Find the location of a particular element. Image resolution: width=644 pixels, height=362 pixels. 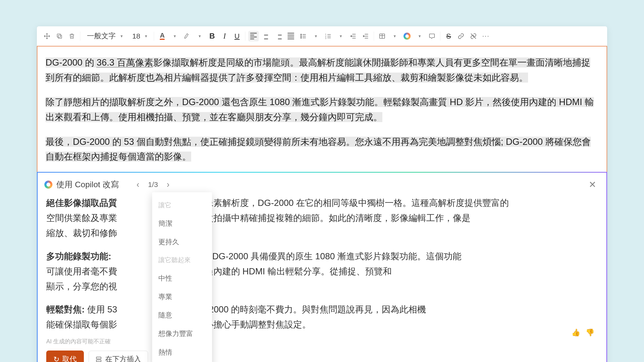

tone-section-label: 讓它 is located at coordinates (182, 205).